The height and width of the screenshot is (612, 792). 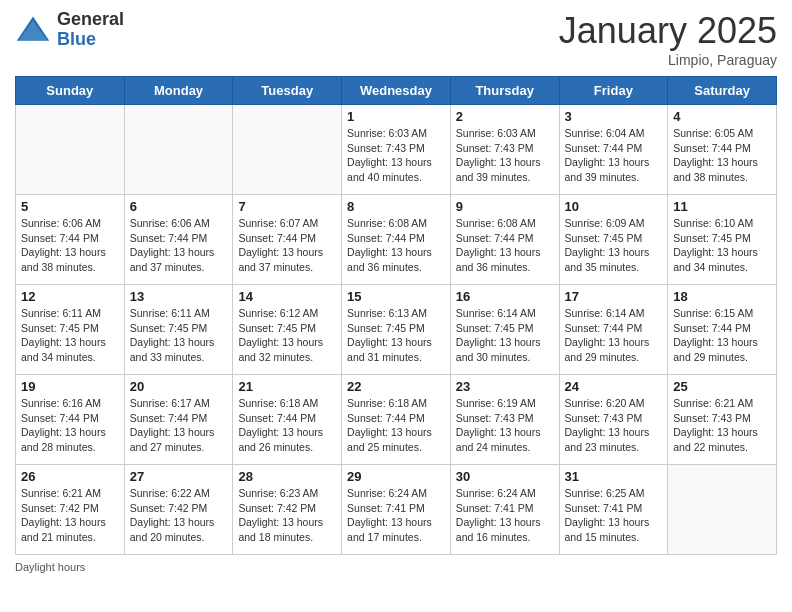 I want to click on cell-date: 21, so click(x=287, y=386).